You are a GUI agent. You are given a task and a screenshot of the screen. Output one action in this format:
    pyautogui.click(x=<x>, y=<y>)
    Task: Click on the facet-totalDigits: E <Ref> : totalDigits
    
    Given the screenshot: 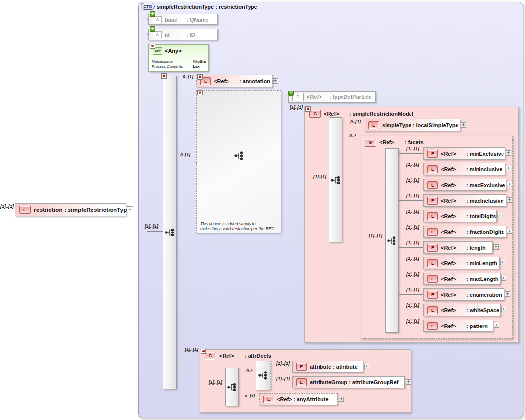 What is the action you would take?
    pyautogui.click(x=460, y=216)
    